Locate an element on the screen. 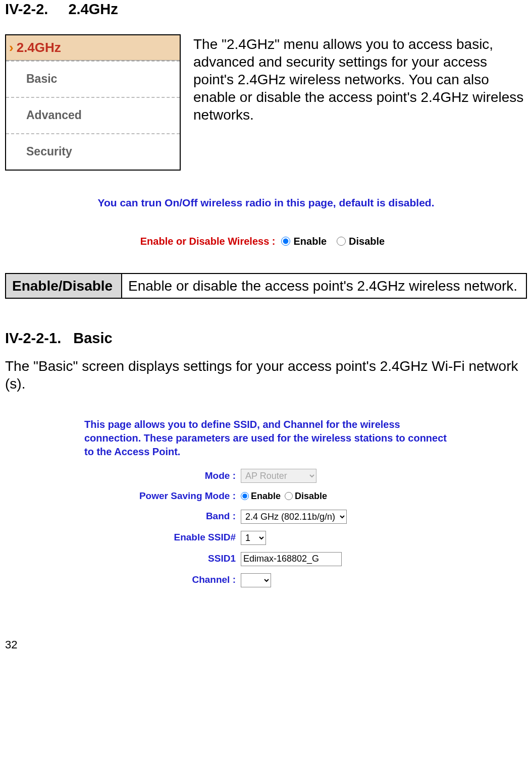 The image size is (532, 767). nav-item-basic: Basic is located at coordinates (93, 79).